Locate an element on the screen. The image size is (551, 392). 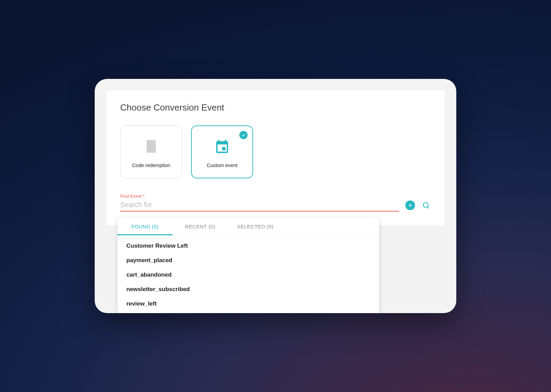
list-item: review_left is located at coordinates (248, 304).